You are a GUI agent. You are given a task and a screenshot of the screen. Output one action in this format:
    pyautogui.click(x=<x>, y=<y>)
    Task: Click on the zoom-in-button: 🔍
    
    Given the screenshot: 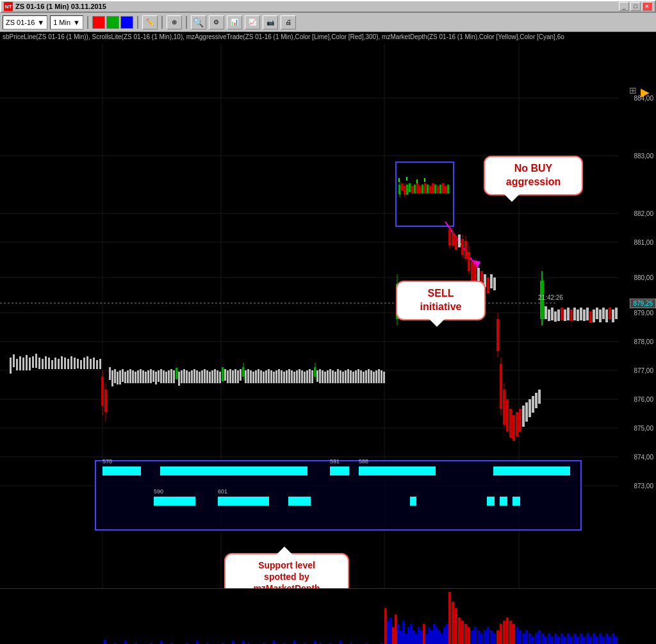 What is the action you would take?
    pyautogui.click(x=199, y=22)
    